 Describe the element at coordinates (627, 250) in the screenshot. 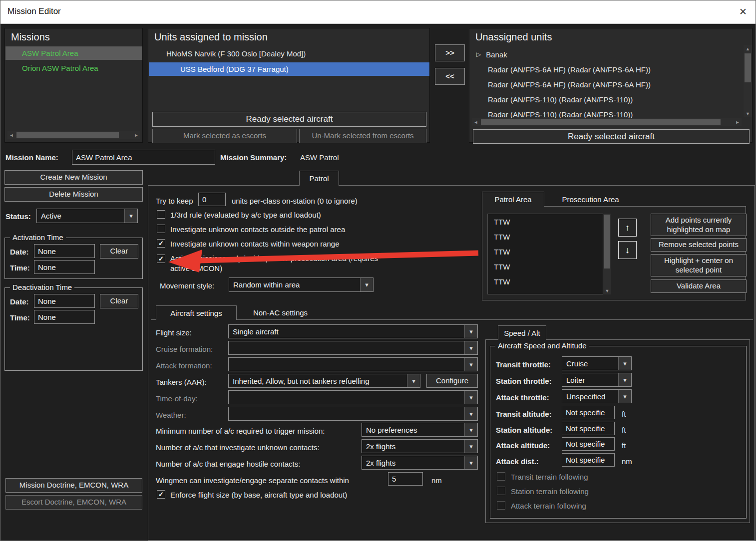

I see `move-point-down-button: ↓` at that location.